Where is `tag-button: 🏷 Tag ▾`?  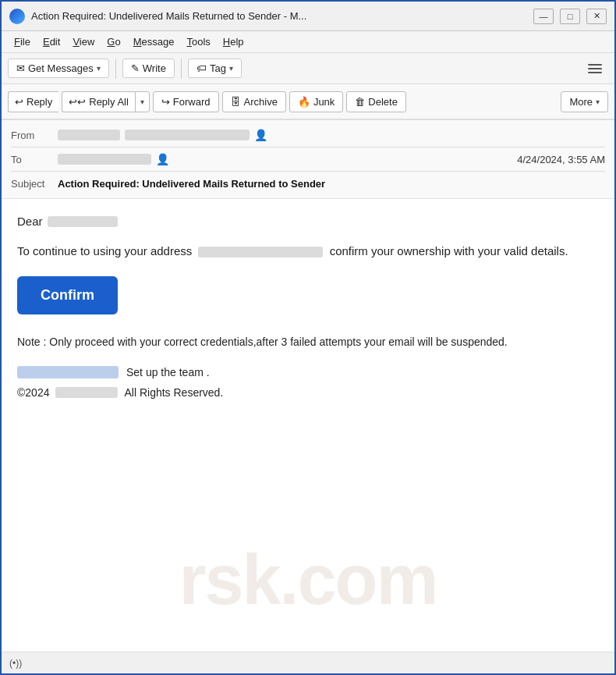
tag-button: 🏷 Tag ▾ is located at coordinates (215, 69).